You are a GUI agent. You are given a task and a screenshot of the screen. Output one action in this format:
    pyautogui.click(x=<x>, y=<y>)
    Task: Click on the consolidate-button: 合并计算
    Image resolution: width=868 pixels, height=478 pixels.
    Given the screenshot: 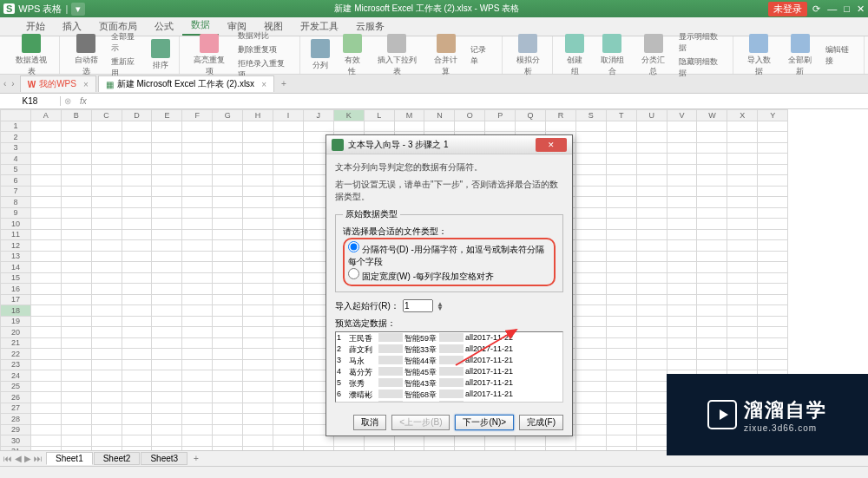 What is the action you would take?
    pyautogui.click(x=446, y=56)
    